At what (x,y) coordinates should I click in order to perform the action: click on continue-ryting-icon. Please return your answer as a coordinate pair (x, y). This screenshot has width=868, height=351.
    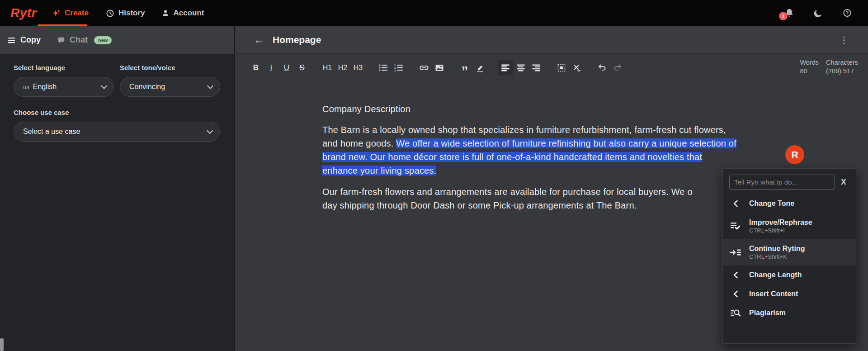
    Looking at the image, I should click on (736, 252).